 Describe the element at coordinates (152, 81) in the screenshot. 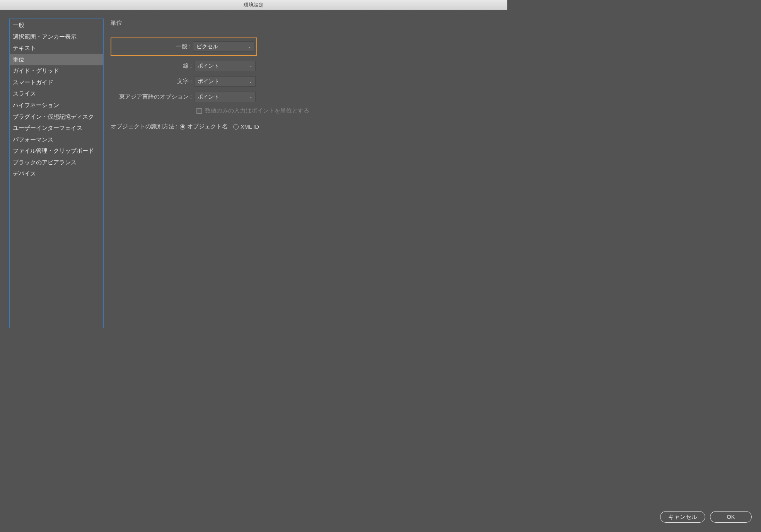

I see `type-units-label: 文字 :` at that location.